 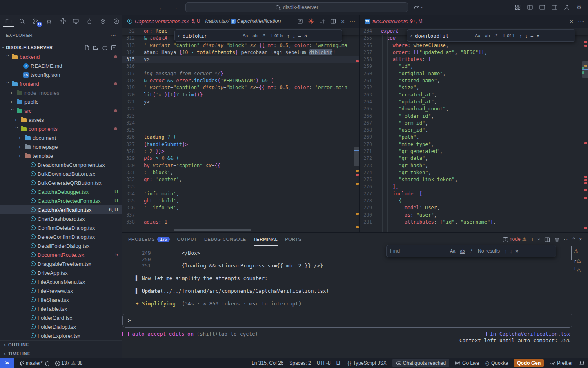 I want to click on code-line: 260"original_name",, so click(x=474, y=74).